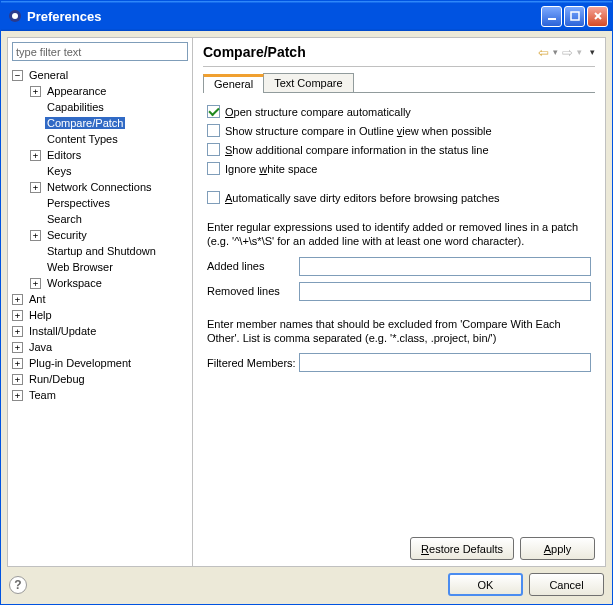  What do you see at coordinates (214, 168) in the screenshot?
I see `ignore-whitespace-checkbox` at bounding box center [214, 168].